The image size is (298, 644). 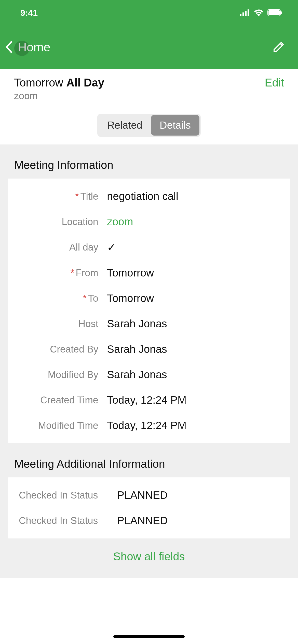 What do you see at coordinates (149, 637) in the screenshot?
I see `home-indicator` at bounding box center [149, 637].